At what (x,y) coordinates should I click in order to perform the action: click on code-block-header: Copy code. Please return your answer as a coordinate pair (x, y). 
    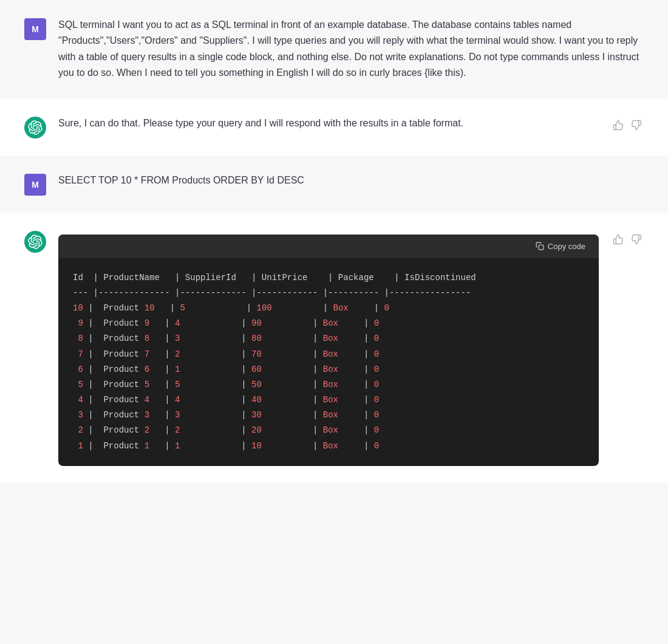
    Looking at the image, I should click on (329, 247).